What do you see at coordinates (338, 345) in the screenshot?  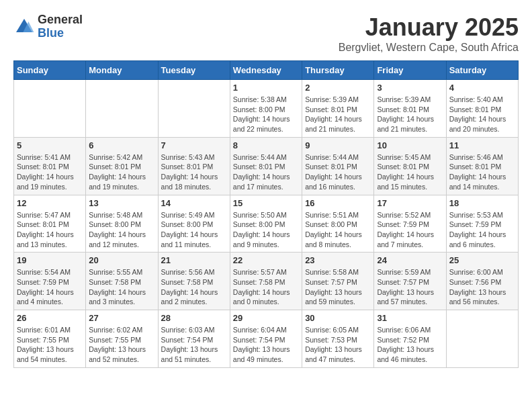 I see `day-info: Sunrise: 6:05 AM Sunset: 7:53 PM Dayligh…` at bounding box center [338, 345].